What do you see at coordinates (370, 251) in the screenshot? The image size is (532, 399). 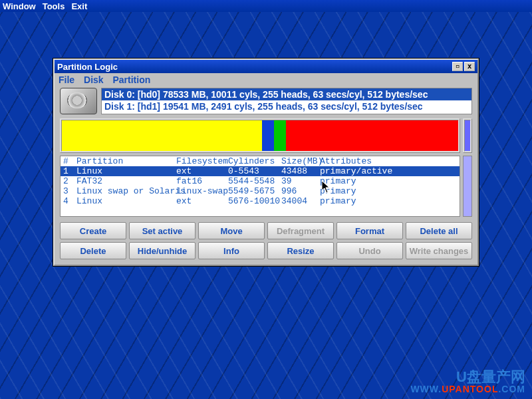 I see `undo-button: Undo` at bounding box center [370, 251].